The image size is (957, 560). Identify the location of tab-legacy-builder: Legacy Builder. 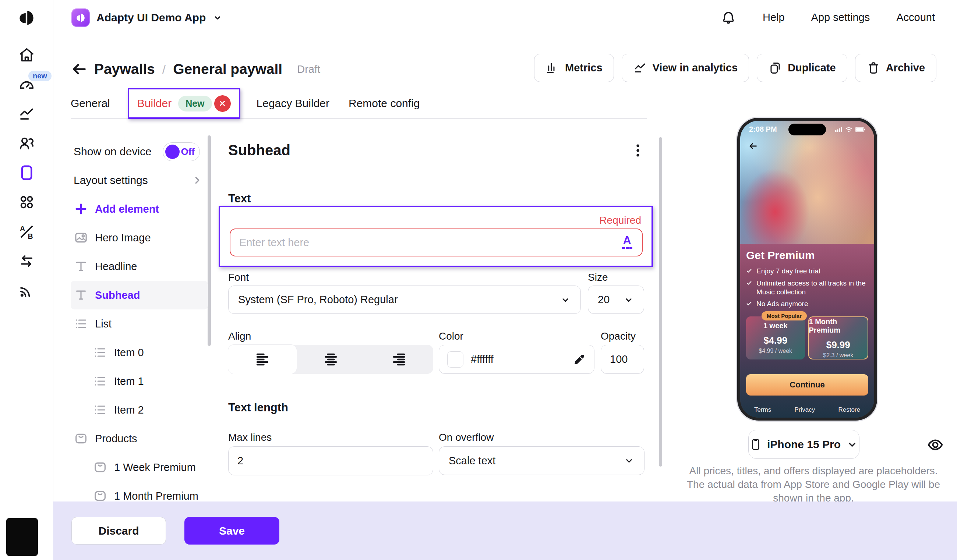
(293, 103).